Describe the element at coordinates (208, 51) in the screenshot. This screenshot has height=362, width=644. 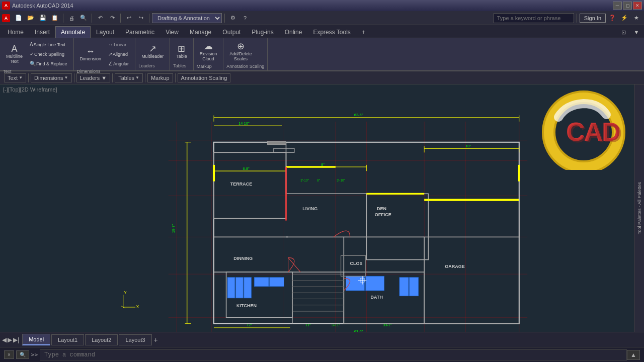
I see `markup-group-buttons: ☁ RevisionCloud` at that location.